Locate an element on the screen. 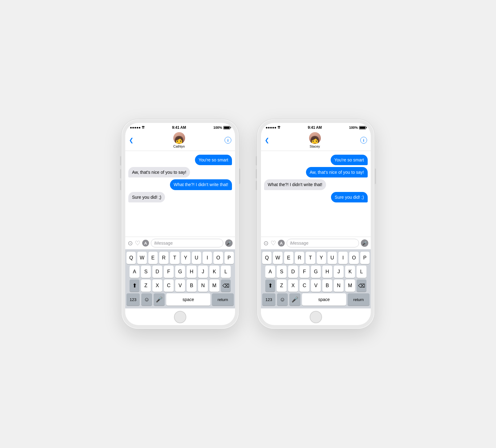 Image resolution: width=496 pixels, height=448 pixels. phone-stacey-inner: ⇈ 9:41 AM 100% ❮ 👩 is located at coordinates (316, 224).